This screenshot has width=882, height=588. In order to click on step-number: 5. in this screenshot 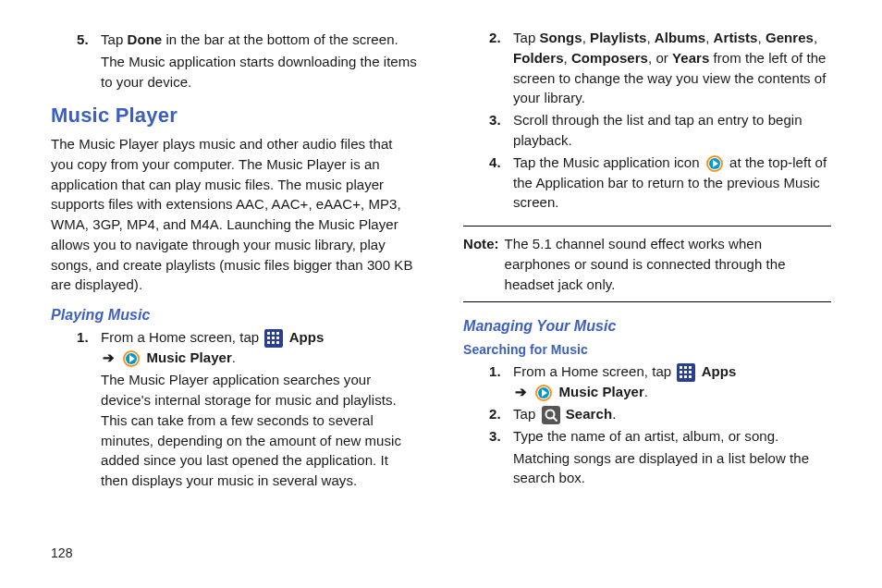, I will do `click(89, 40)`.